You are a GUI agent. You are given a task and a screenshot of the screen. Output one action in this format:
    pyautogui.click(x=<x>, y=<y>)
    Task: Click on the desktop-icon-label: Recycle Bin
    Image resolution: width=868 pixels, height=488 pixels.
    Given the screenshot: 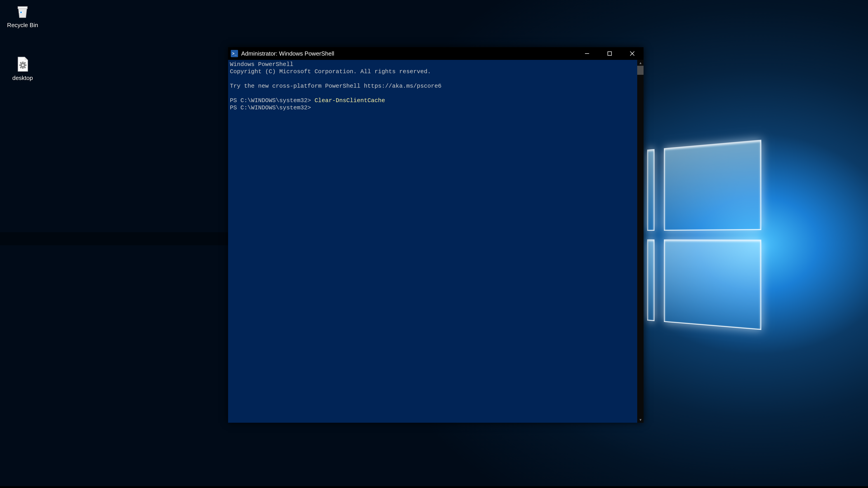 What is the action you would take?
    pyautogui.click(x=23, y=25)
    